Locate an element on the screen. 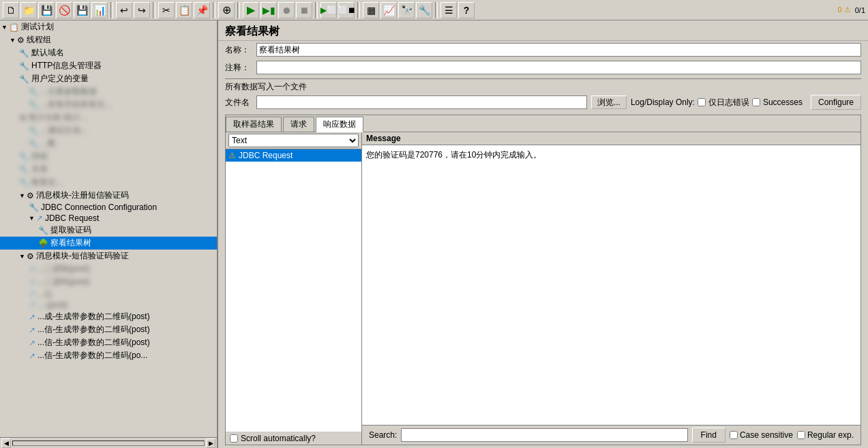 This screenshot has width=868, height=448. tree-item-sub1: ↗ ...二进制(post) is located at coordinates (108, 269).